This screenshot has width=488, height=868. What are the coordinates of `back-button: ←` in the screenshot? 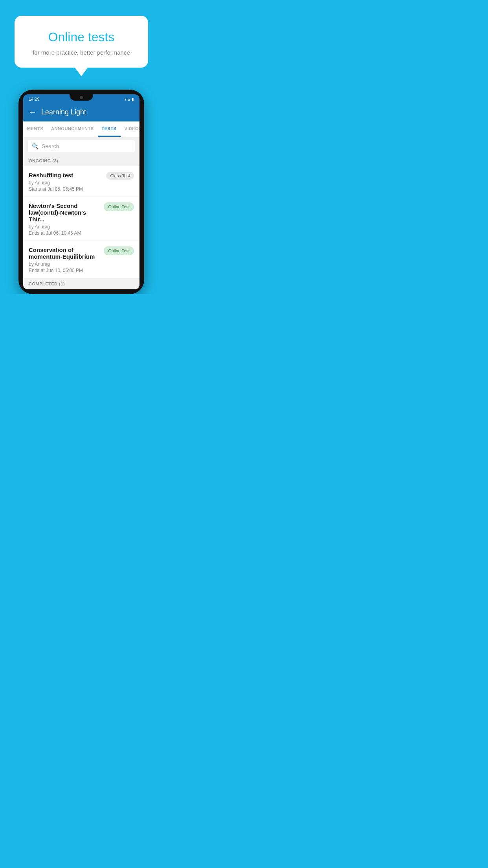 It's located at (33, 112).